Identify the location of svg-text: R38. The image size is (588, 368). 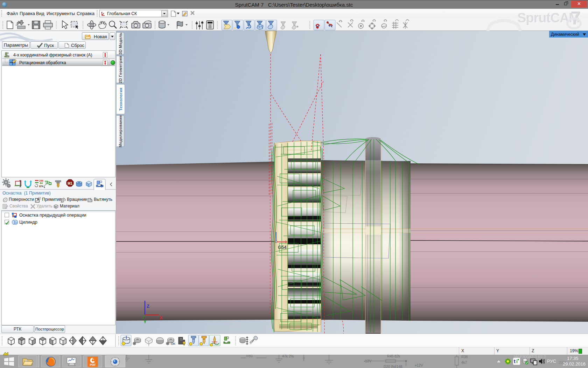
(465, 357).